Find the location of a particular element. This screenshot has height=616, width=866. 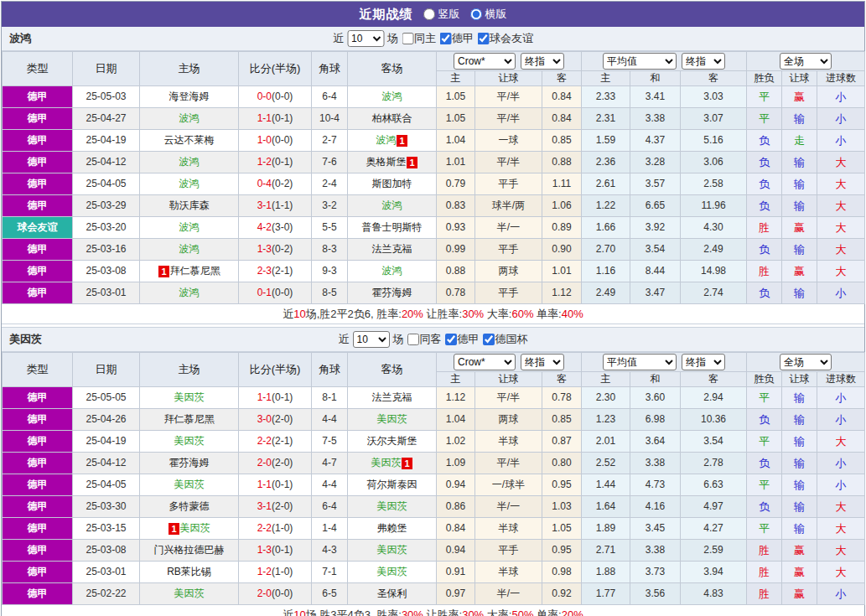

odds-away: 0.85 is located at coordinates (562, 420).